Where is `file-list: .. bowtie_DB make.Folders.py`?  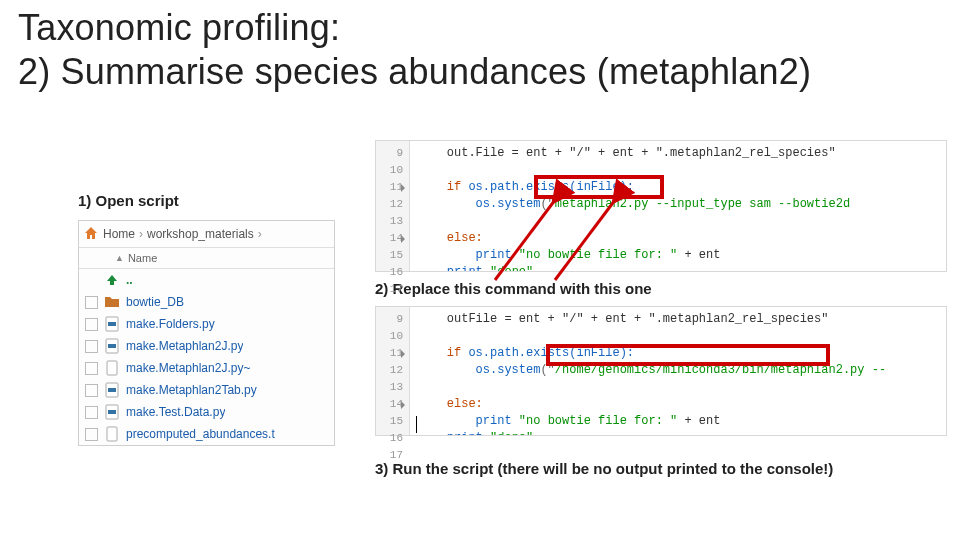 file-list: .. bowtie_DB make.Folders.py is located at coordinates (206, 357).